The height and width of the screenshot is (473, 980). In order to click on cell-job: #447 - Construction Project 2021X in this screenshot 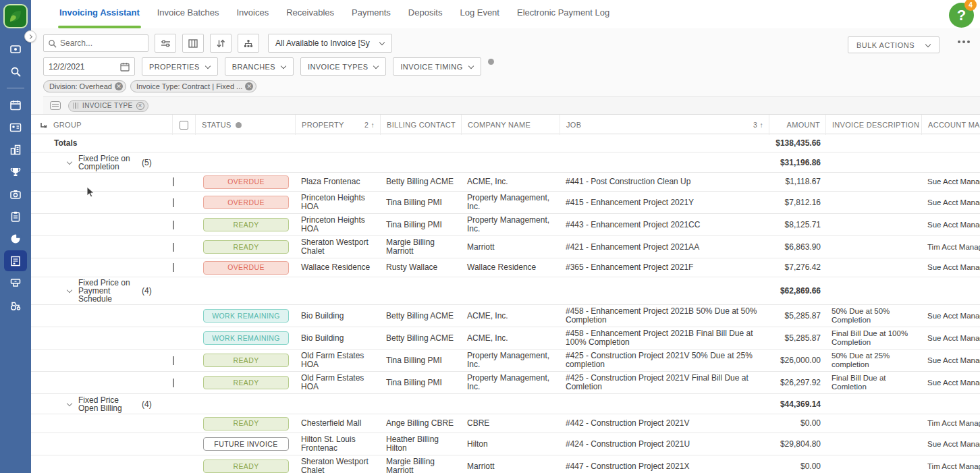, I will do `click(665, 467)`.